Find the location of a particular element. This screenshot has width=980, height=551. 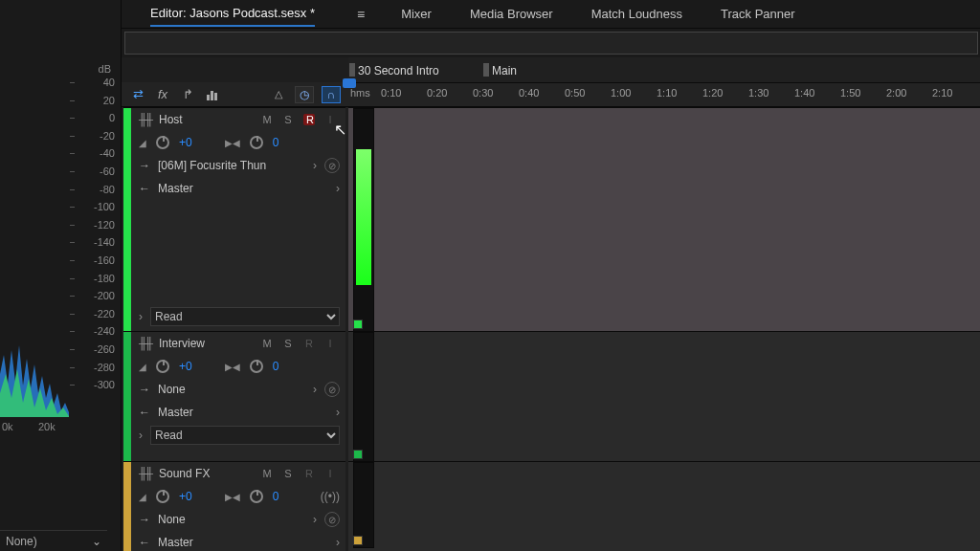

stereo-icon: ((•)) is located at coordinates (330, 496).